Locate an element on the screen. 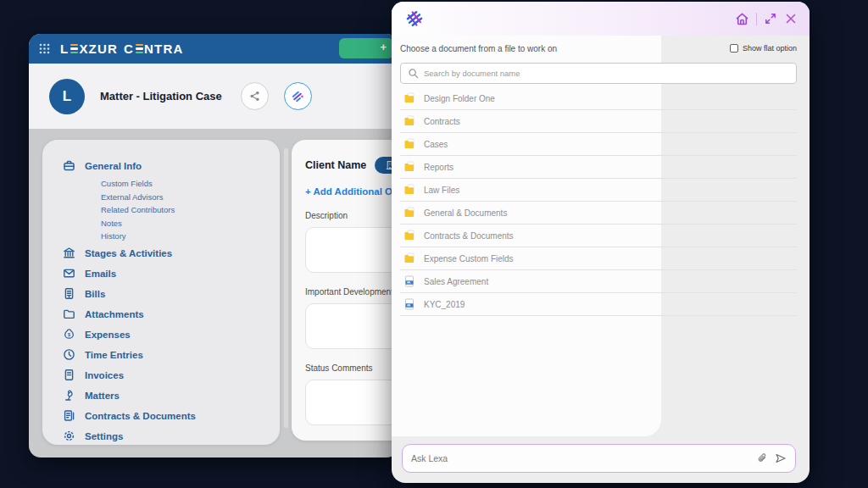 The image size is (868, 488). sidebar-item-matters: Matters is located at coordinates (164, 395).